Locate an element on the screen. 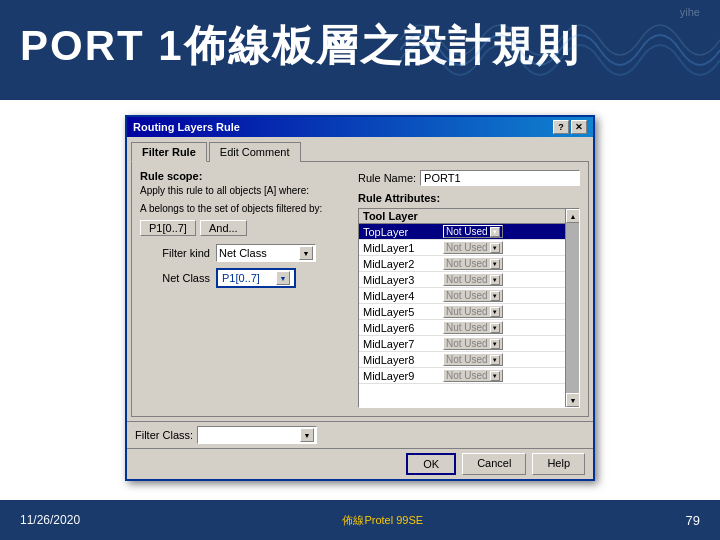  left-panel: Rule scope: Apply this rule to all objec… is located at coordinates (245, 289).